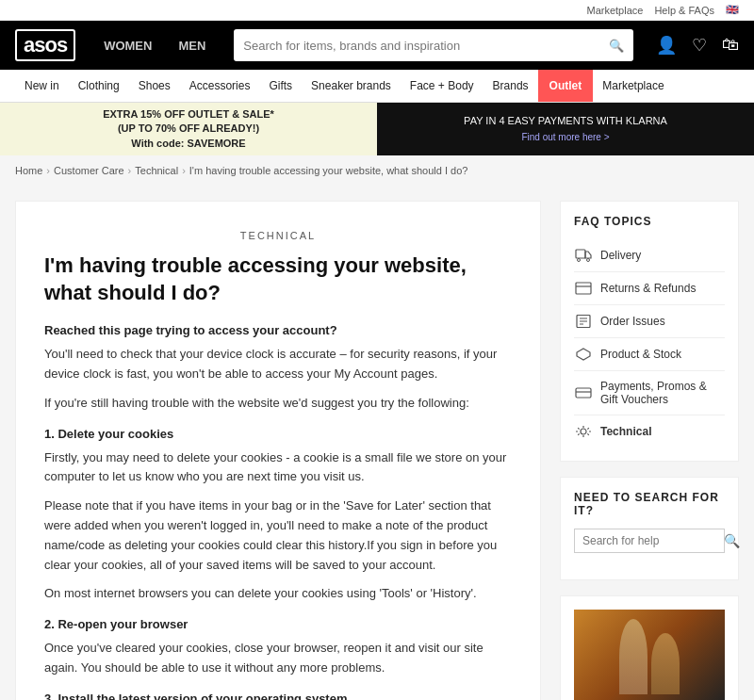 The width and height of the screenshot is (754, 700). What do you see at coordinates (278, 594) in the screenshot?
I see `step1-p3: On most internet browsers you can delete…` at bounding box center [278, 594].